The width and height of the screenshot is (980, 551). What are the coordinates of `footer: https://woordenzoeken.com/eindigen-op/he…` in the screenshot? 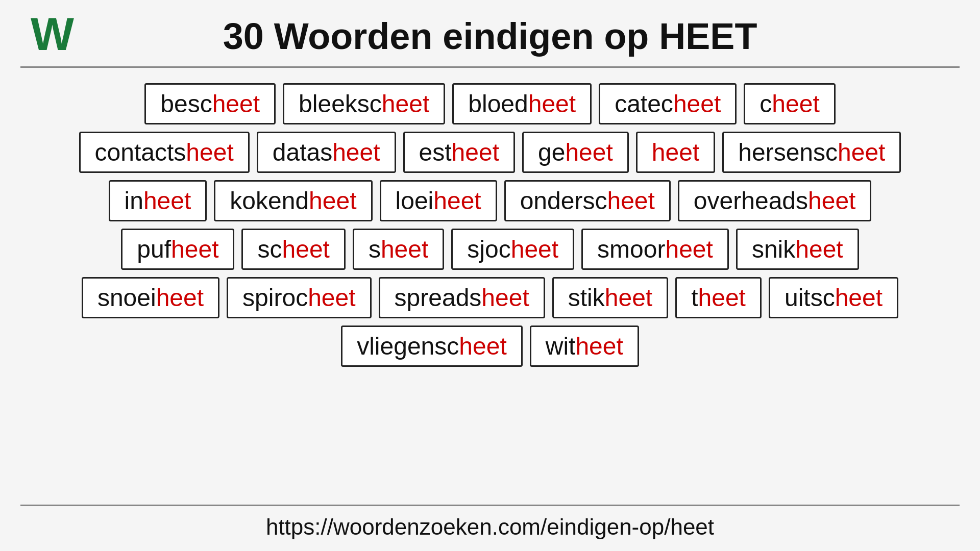 It's located at (490, 523).